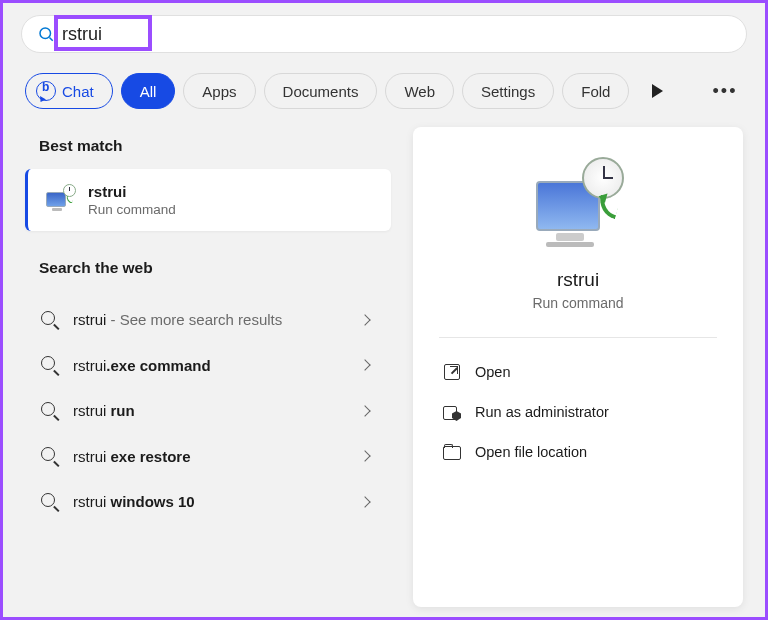 The image size is (768, 620). Describe the element at coordinates (321, 92) in the screenshot. I see `filter-label: Documents` at that location.